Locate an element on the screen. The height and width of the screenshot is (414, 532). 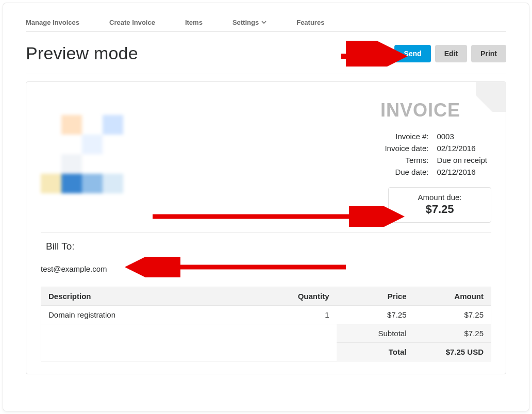
header-actions: Send Edit Print is located at coordinates (451, 54).